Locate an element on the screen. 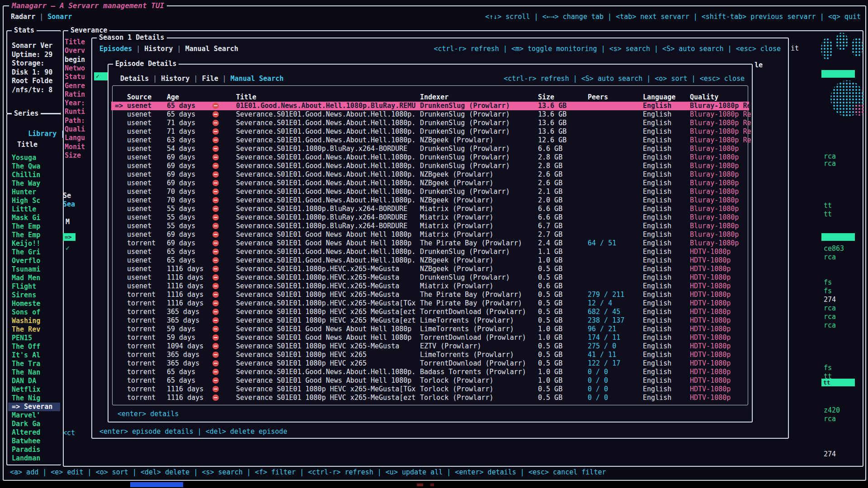 Image resolution: width=868 pixels, height=488 pixels. release-row: torrent1116 daysSeverance.S01E01.1080p.H… is located at coordinates (430, 304).